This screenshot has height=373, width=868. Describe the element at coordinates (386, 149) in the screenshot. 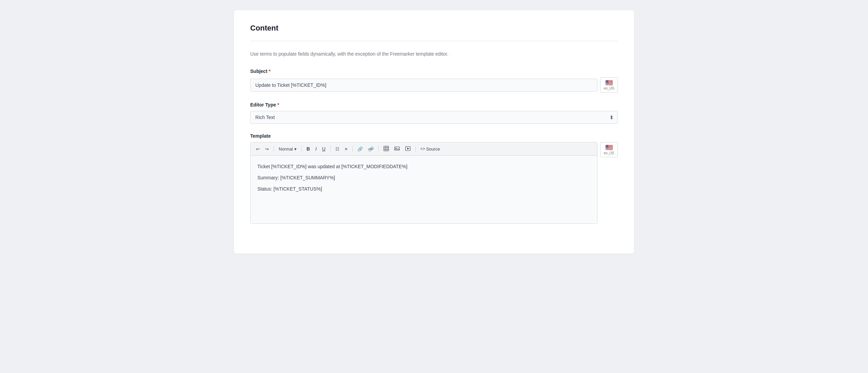

I see `table-button` at that location.